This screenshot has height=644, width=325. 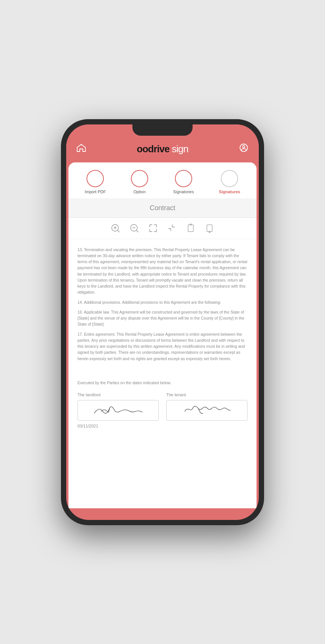 I want to click on step-circle-signatories, so click(x=184, y=179).